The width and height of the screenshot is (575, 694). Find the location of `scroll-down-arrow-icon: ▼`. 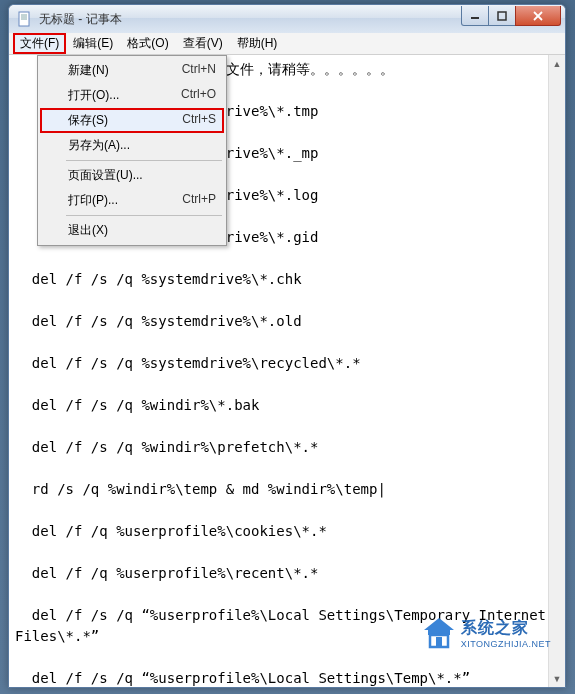

scroll-down-arrow-icon: ▼ is located at coordinates (557, 678).